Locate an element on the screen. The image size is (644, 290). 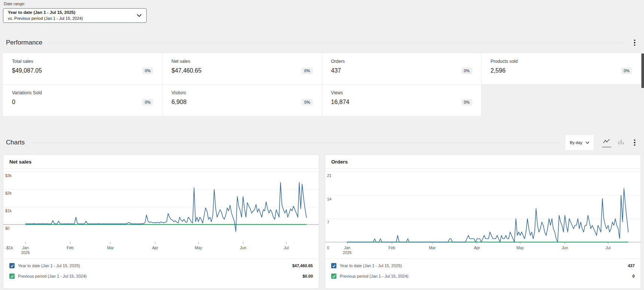
metric-value: 437 is located at coordinates (336, 71).